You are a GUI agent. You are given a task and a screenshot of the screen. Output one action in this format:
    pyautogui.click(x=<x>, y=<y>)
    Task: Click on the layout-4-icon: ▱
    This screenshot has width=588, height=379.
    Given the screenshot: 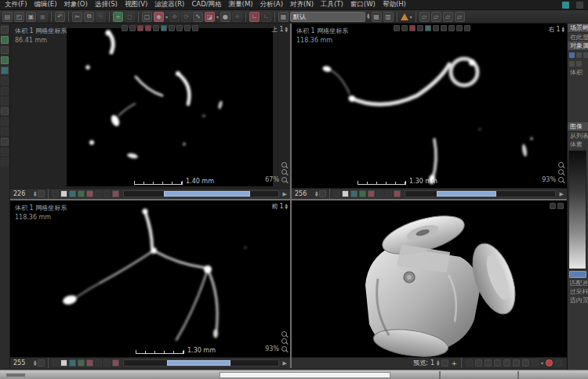 What is the action you would take?
    pyautogui.click(x=459, y=17)
    